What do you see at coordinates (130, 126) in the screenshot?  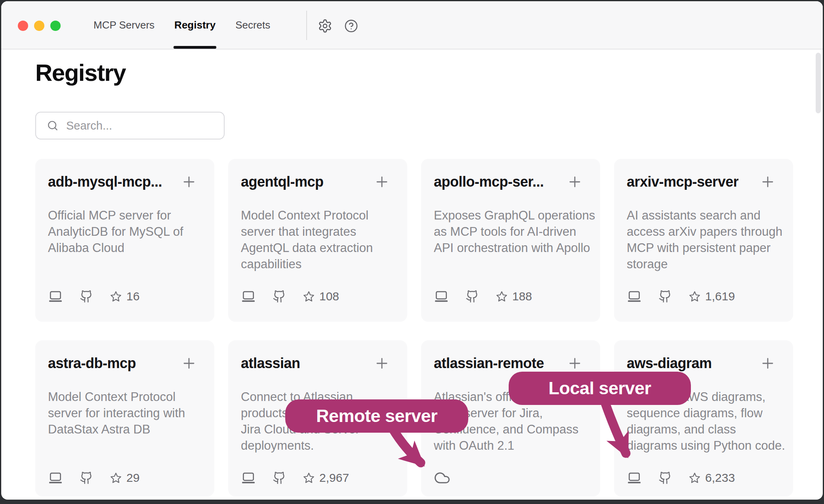 I see `search-box` at bounding box center [130, 126].